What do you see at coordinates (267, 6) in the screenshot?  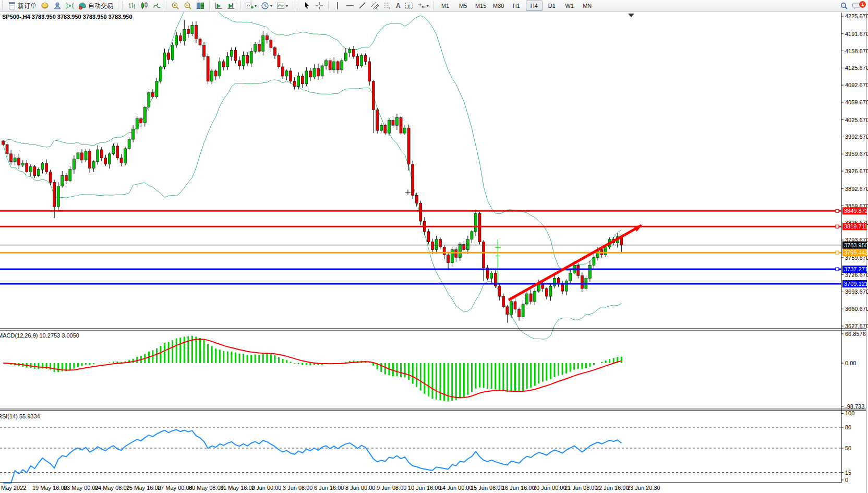 I see `toolbar-group-insert: ▾ ▾ ▾` at bounding box center [267, 6].